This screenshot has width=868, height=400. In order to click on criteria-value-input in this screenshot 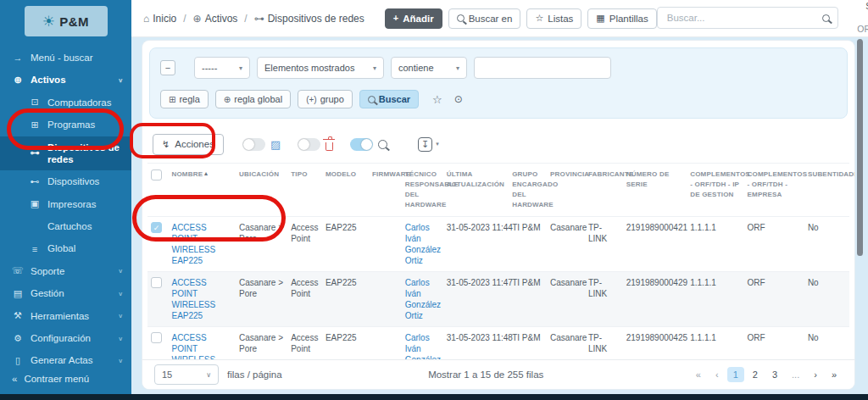, I will do `click(542, 68)`.